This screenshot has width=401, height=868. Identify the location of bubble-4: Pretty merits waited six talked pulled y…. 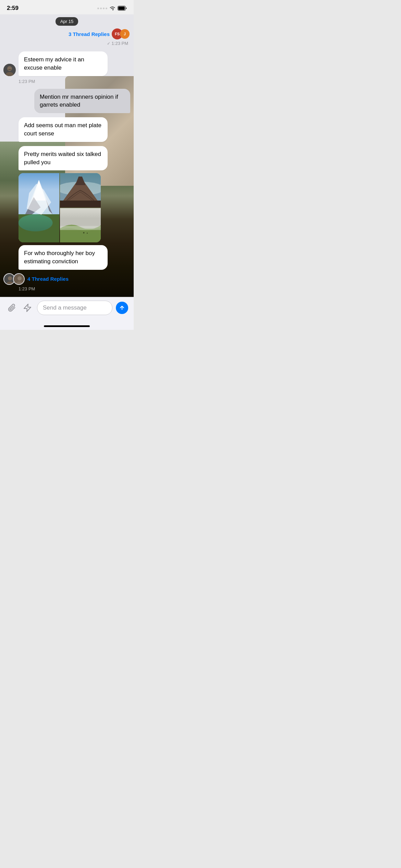
(63, 158).